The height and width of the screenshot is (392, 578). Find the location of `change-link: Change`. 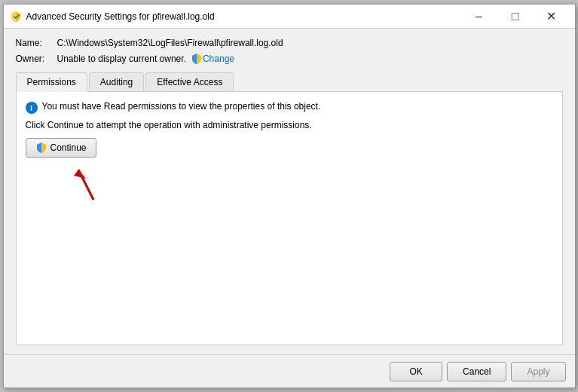

change-link: Change is located at coordinates (219, 59).